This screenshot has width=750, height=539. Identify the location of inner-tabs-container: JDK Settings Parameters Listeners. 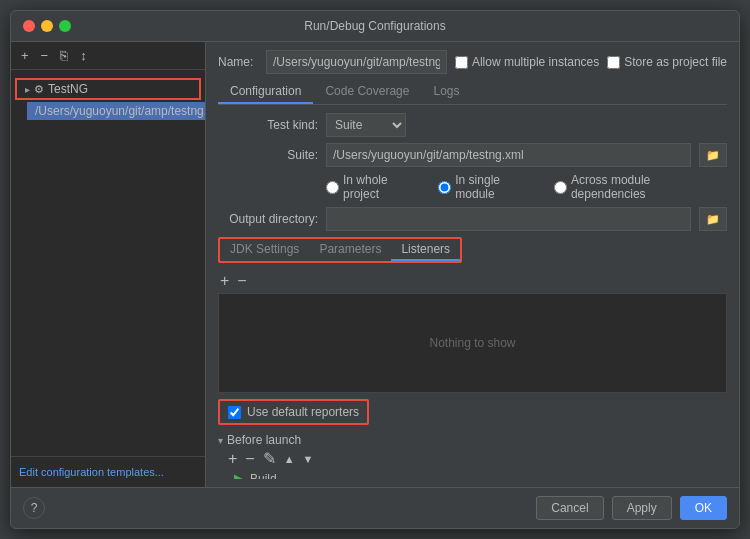
(472, 253).